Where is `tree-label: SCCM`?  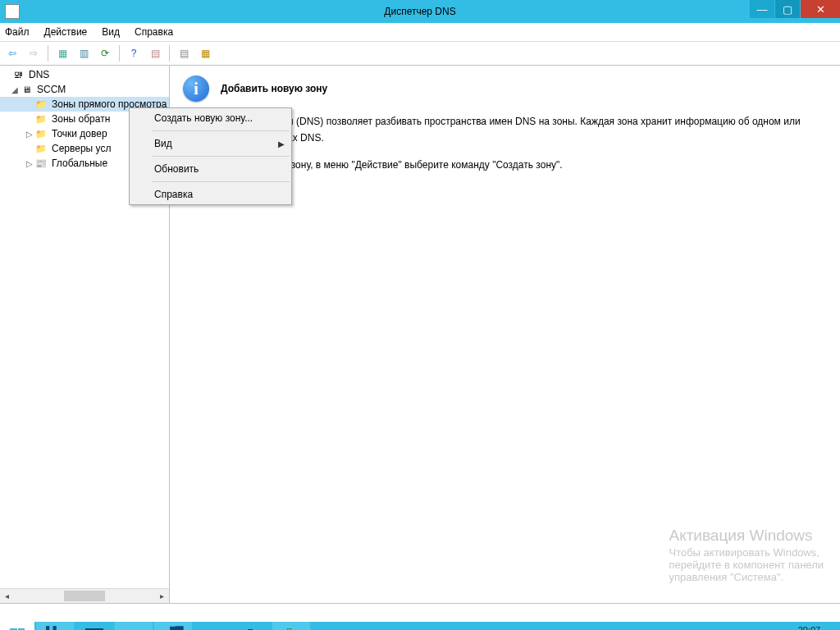
tree-label: SCCM is located at coordinates (51, 89).